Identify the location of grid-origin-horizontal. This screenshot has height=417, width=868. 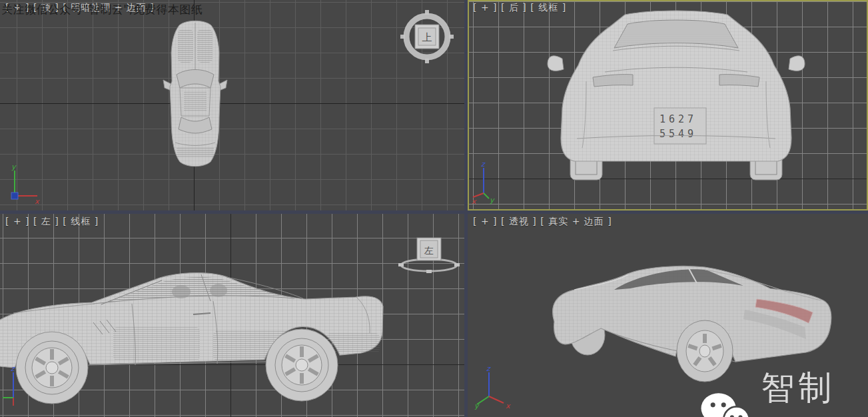
(232, 104).